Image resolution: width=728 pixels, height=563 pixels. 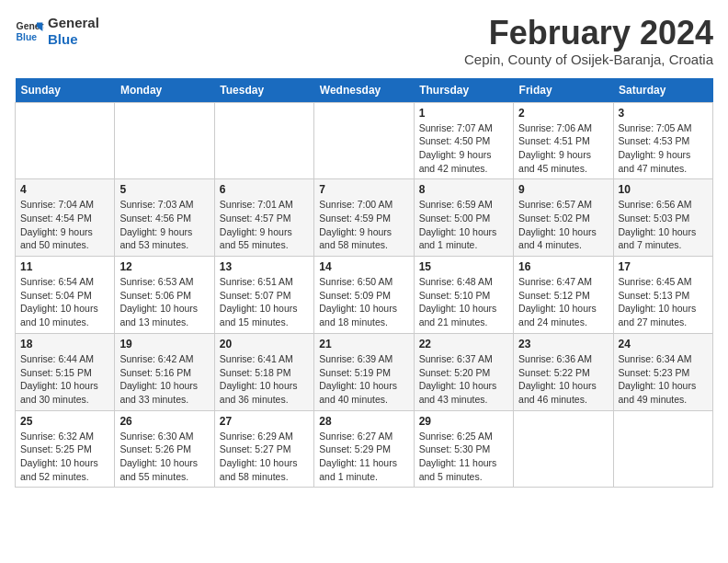 What do you see at coordinates (65, 90) in the screenshot?
I see `header-sunday: Sunday` at bounding box center [65, 90].